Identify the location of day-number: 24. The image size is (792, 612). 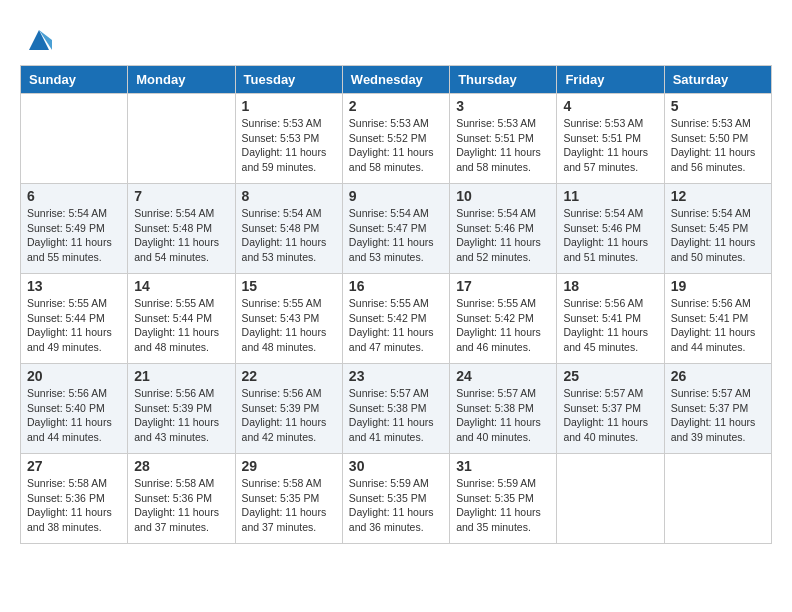
(503, 376).